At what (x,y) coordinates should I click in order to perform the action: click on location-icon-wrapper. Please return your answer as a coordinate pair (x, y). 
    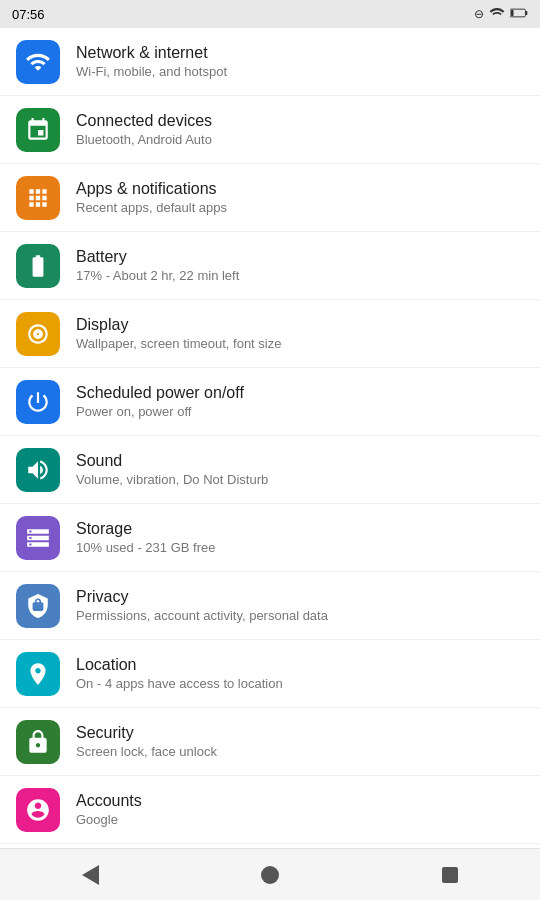
    Looking at the image, I should click on (38, 674).